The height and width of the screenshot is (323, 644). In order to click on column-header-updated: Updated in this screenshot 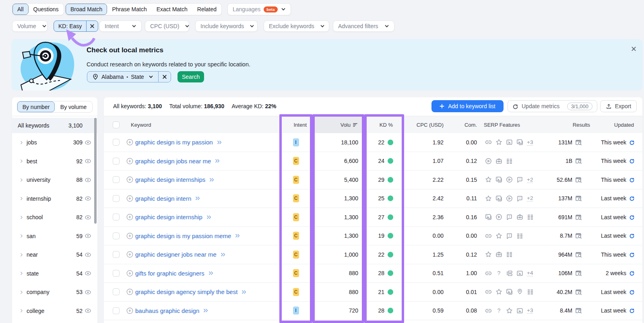, I will do `click(624, 125)`.